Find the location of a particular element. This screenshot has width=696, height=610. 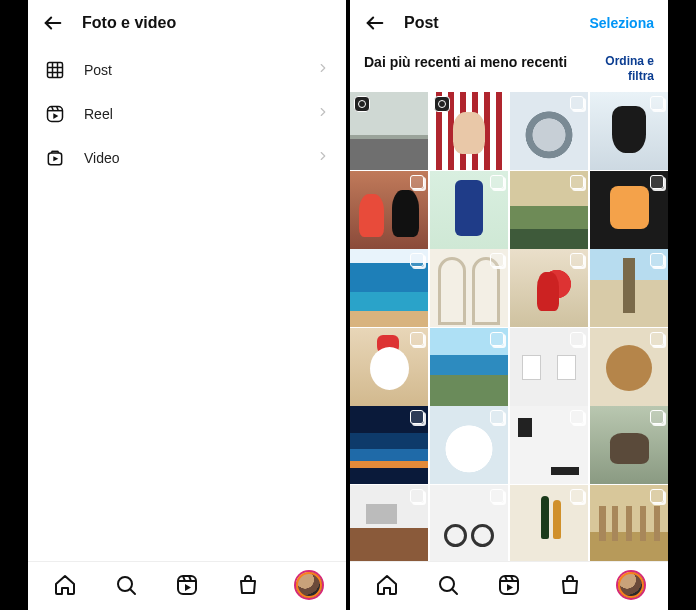

row-post: Post is located at coordinates (187, 70).